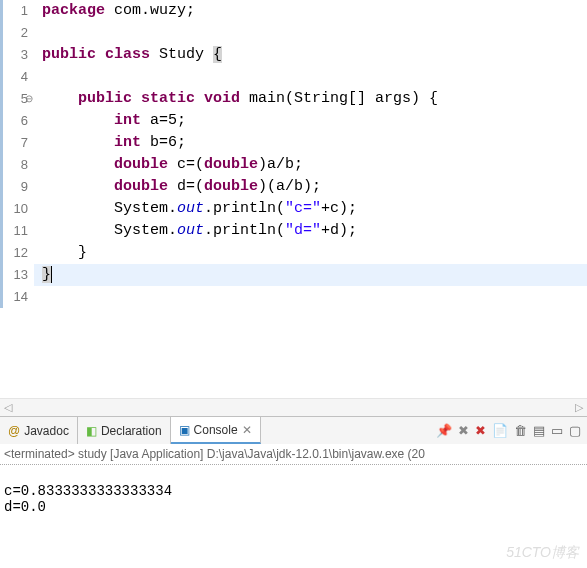 The height and width of the screenshot is (568, 587). I want to click on code-line: 14, so click(294, 297).